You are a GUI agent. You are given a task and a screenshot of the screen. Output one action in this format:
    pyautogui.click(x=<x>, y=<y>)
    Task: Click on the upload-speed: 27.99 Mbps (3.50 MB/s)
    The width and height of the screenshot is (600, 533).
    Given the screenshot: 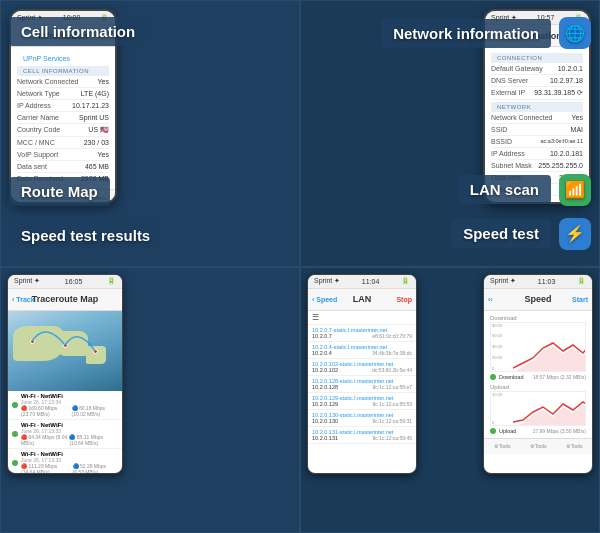 What is the action you would take?
    pyautogui.click(x=560, y=431)
    